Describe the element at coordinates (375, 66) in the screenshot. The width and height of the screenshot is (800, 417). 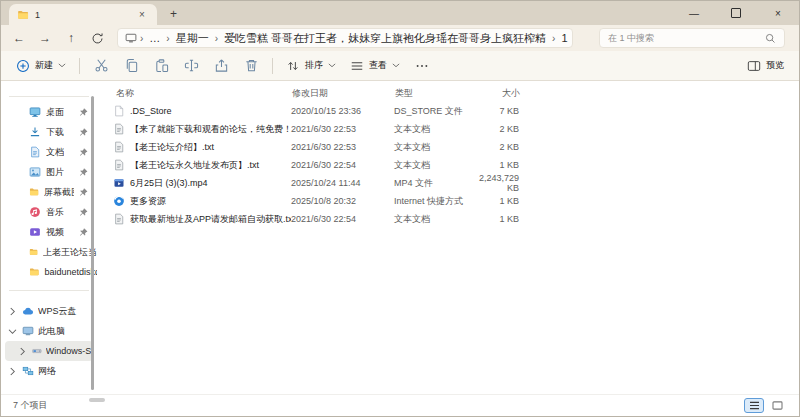
I see `view-button: 查看` at that location.